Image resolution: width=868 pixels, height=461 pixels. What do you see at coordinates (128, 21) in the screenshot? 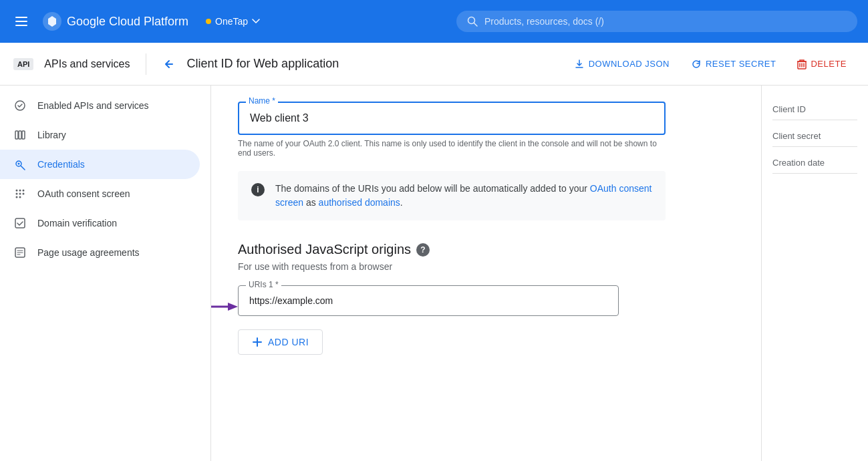
I see `app-name: Google Cloud Platform` at bounding box center [128, 21].